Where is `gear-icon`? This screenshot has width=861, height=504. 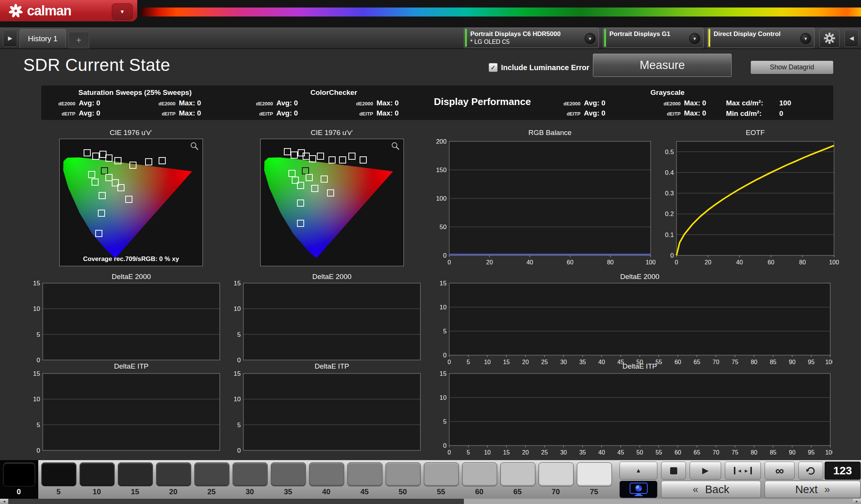
gear-icon is located at coordinates (830, 38).